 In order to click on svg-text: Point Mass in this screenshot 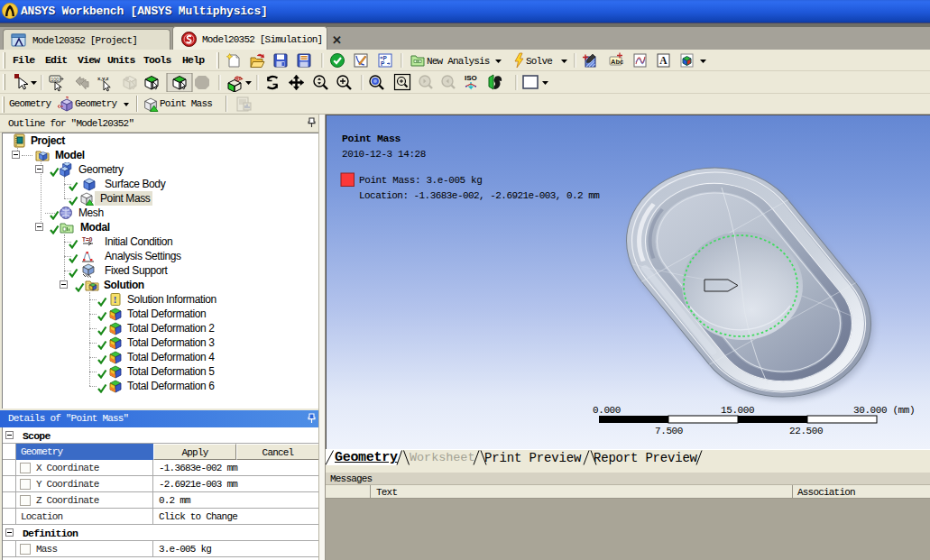, I will do `click(372, 139)`.